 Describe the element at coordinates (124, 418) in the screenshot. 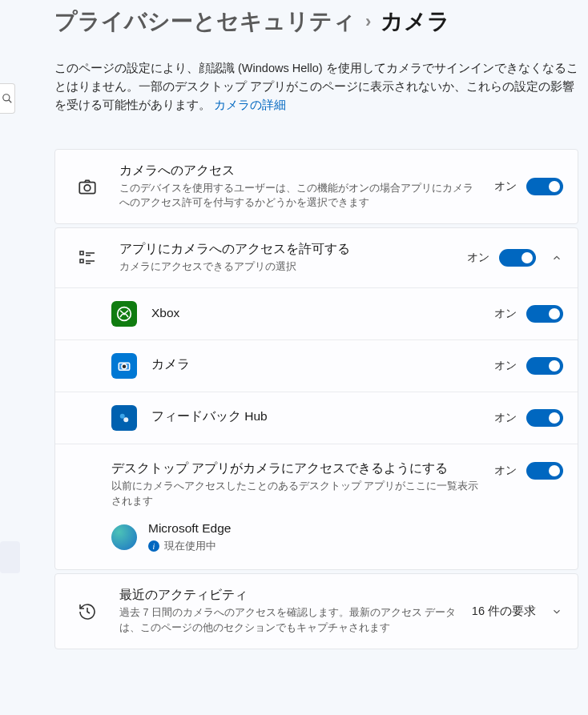

I see `feedback-hub-icon` at that location.